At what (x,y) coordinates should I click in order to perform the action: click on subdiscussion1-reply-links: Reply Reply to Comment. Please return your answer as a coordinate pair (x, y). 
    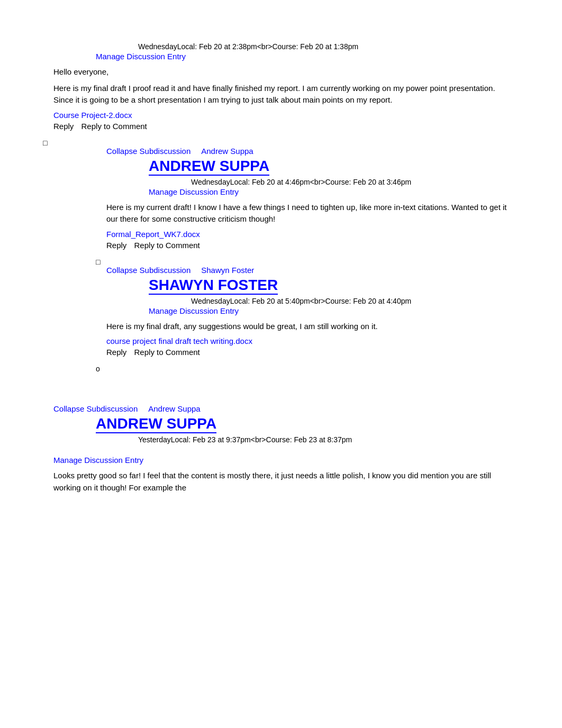
    Looking at the image, I should click on (307, 245).